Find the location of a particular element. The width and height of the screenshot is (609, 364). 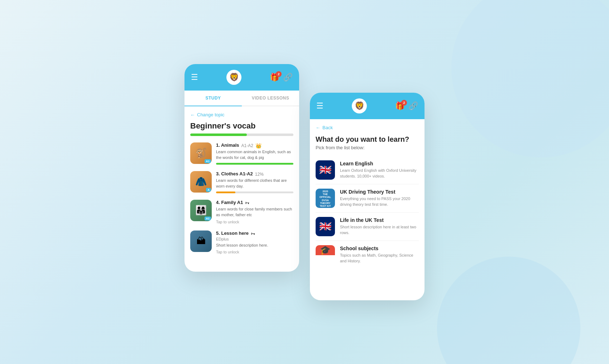

lesson-desc-clothes: Learn words for different clothes that a… is located at coordinates (255, 183).